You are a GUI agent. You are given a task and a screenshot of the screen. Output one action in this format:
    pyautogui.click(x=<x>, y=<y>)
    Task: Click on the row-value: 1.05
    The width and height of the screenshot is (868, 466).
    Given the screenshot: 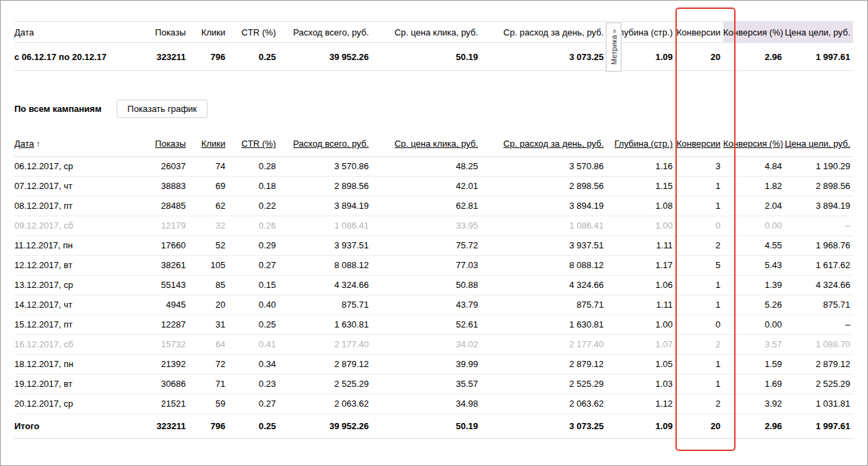 What is the action you would take?
    pyautogui.click(x=641, y=364)
    